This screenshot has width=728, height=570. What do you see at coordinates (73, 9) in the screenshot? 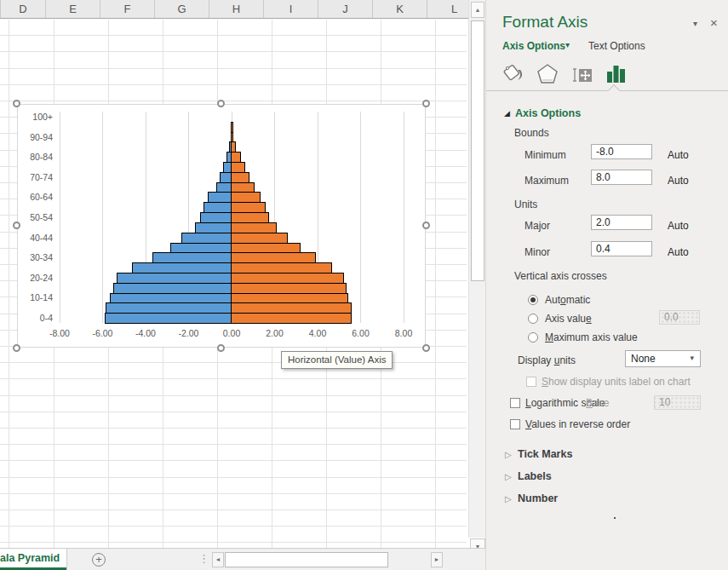
I see `column-header-E: E` at bounding box center [73, 9].